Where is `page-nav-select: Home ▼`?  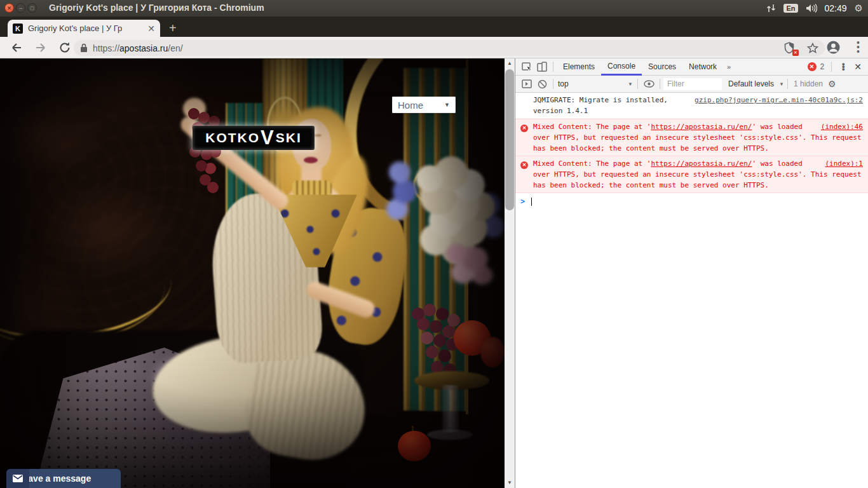
page-nav-select: Home ▼ is located at coordinates (424, 105).